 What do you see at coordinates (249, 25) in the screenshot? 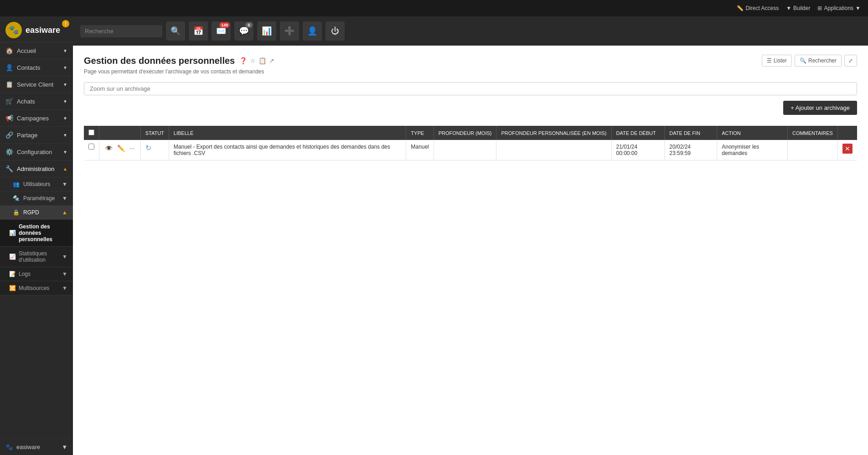
I see `filter-badge: 0` at bounding box center [249, 25].